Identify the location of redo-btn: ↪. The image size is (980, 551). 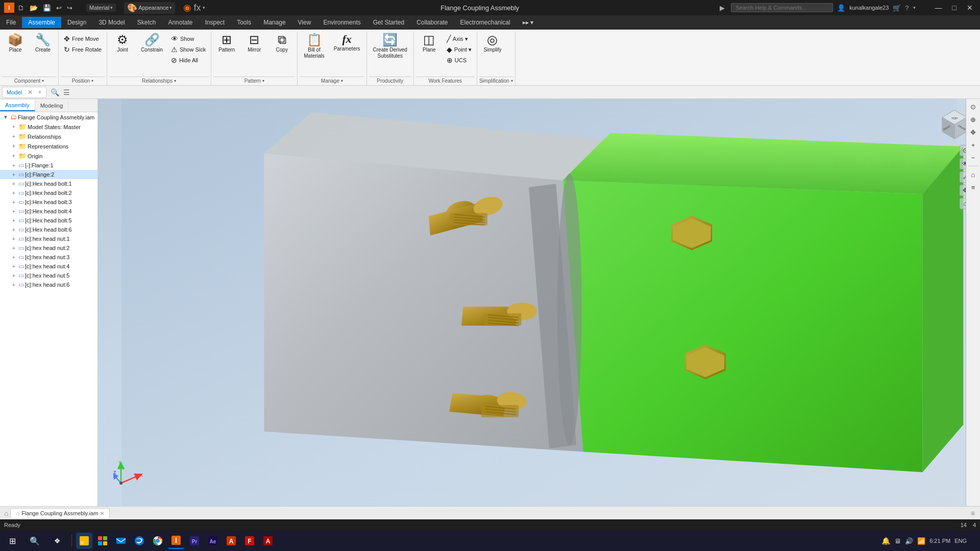
(69, 8).